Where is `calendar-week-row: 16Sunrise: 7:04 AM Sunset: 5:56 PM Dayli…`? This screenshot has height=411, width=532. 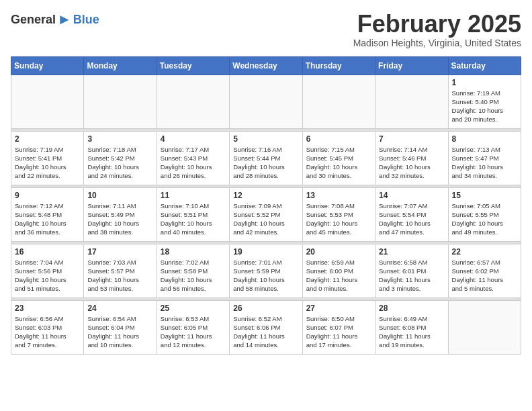
calendar-week-row: 16Sunrise: 7:04 AM Sunset: 5:56 PM Dayli… is located at coordinates (266, 271).